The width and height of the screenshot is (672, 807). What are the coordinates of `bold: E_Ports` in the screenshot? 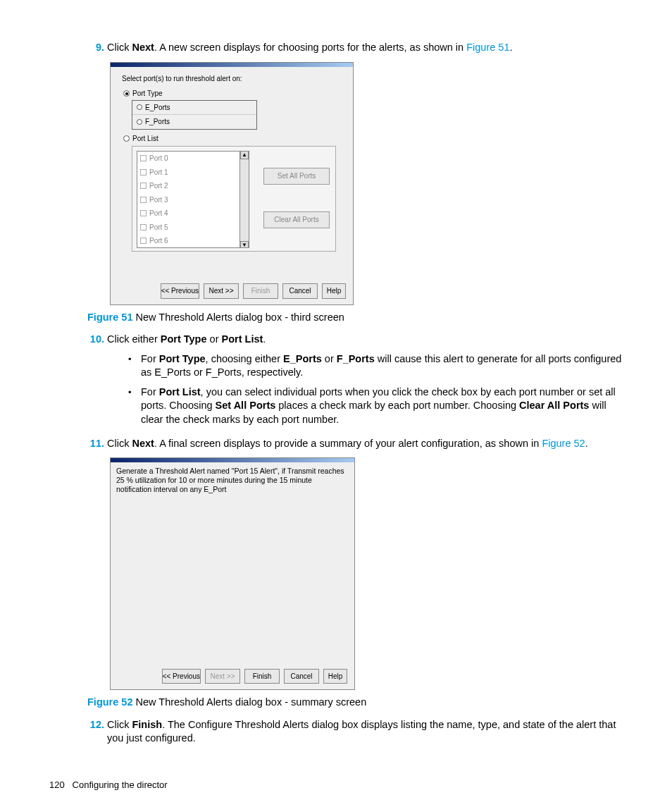 It's located at (303, 359).